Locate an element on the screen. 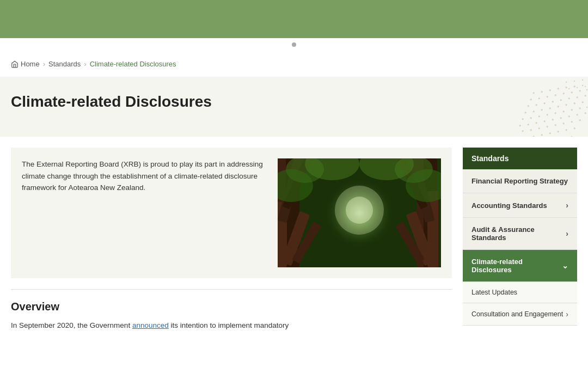  forest-image is located at coordinates (359, 213).